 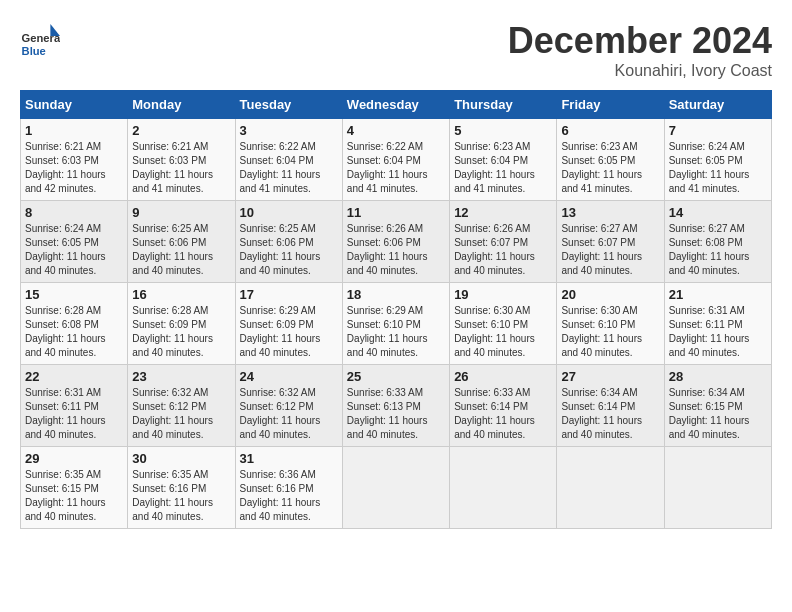 What do you see at coordinates (288, 242) in the screenshot?
I see `table-row: 10 Sunrise: 6:25 AM Sunset: 6:06 PM Dayl…` at bounding box center [288, 242].